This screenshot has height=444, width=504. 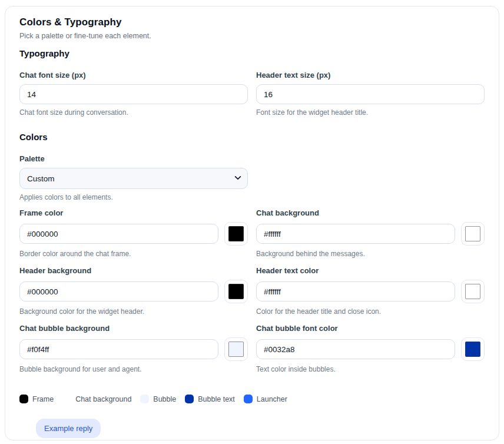 I want to click on chat-background-legend-label: Chat background, so click(x=104, y=399).